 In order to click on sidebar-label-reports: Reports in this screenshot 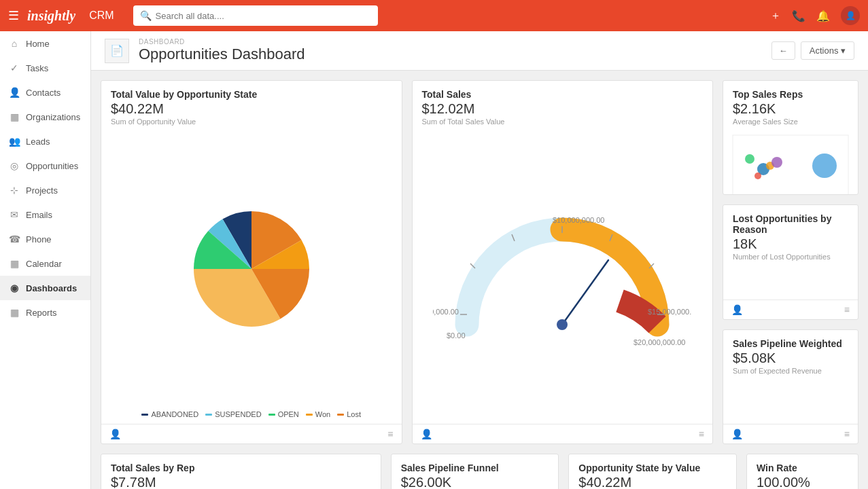, I will do `click(41, 312)`.